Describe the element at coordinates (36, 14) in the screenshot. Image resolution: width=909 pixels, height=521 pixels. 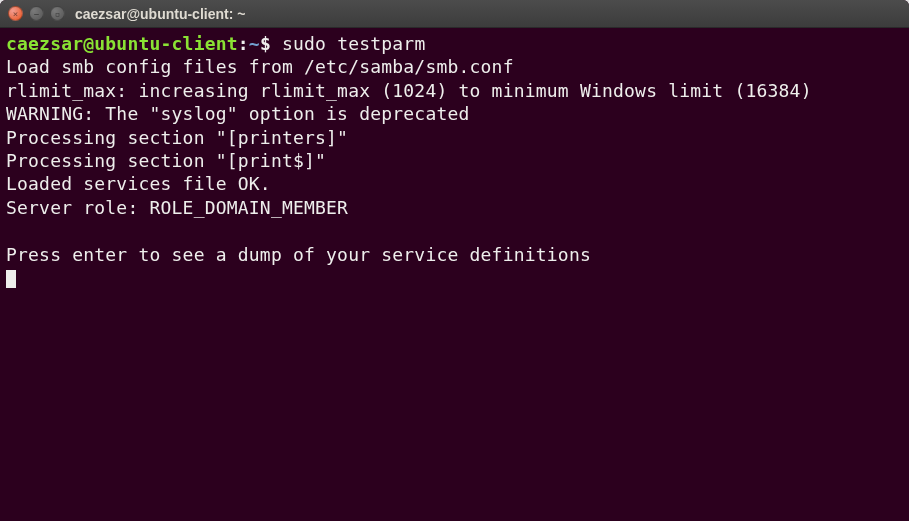
I see `minimize-icon: −` at that location.